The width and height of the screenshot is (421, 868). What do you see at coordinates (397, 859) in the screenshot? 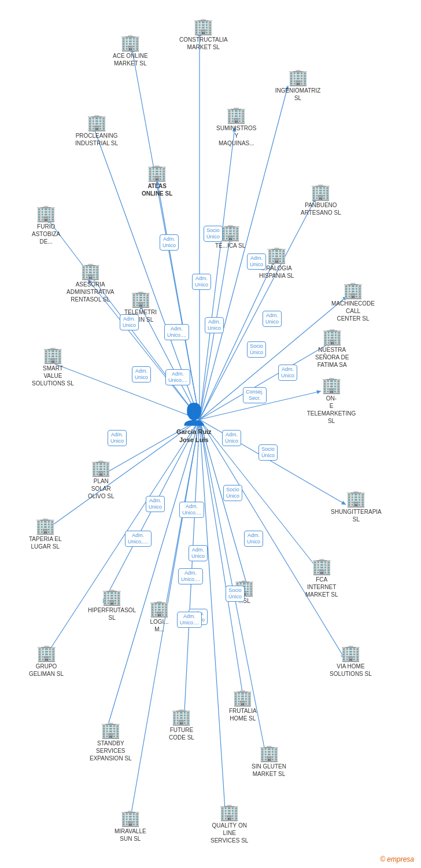
I see `watermark: © empresa` at bounding box center [397, 859].